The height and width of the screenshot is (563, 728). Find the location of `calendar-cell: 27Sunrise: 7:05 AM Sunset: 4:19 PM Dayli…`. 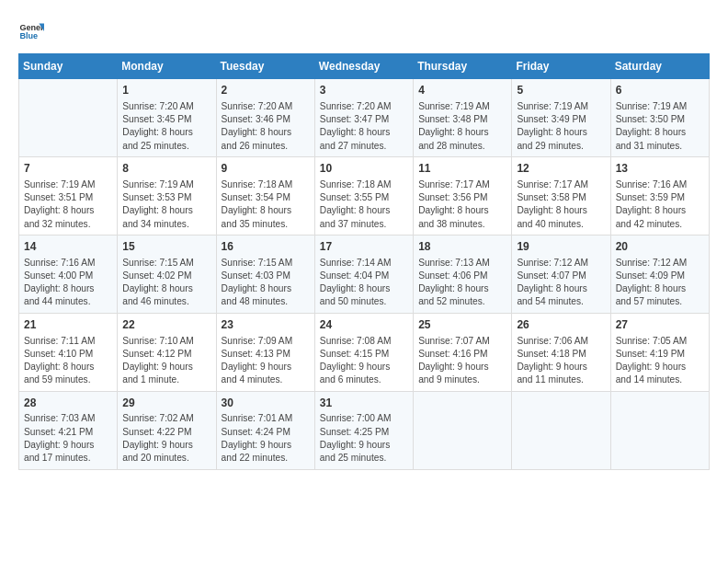

calendar-cell: 27Sunrise: 7:05 AM Sunset: 4:19 PM Dayli… is located at coordinates (660, 351).